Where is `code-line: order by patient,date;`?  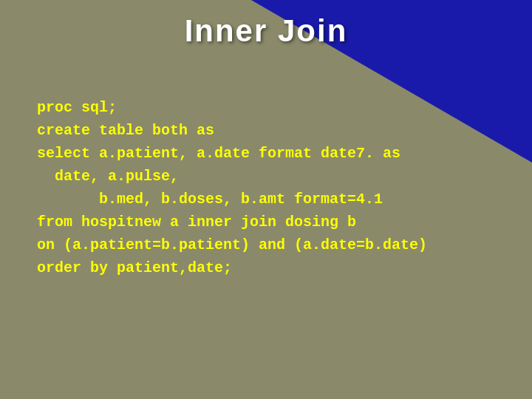 code-line: order by patient,date; is located at coordinates (232, 267).